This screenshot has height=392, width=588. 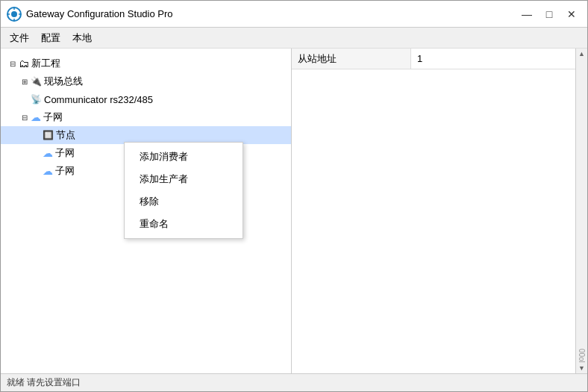 What do you see at coordinates (66, 135) in the screenshot?
I see `node-label: 节点` at bounding box center [66, 135].